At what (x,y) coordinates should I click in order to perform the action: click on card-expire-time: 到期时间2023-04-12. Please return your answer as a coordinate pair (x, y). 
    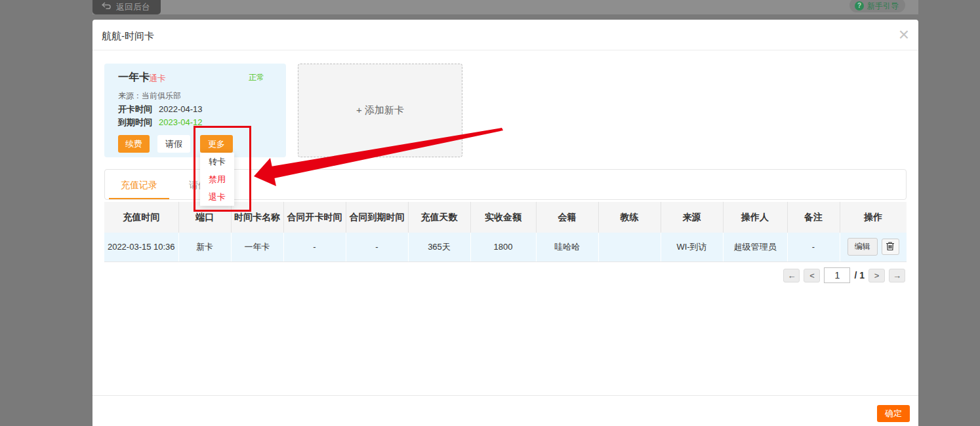
    Looking at the image, I should click on (160, 123).